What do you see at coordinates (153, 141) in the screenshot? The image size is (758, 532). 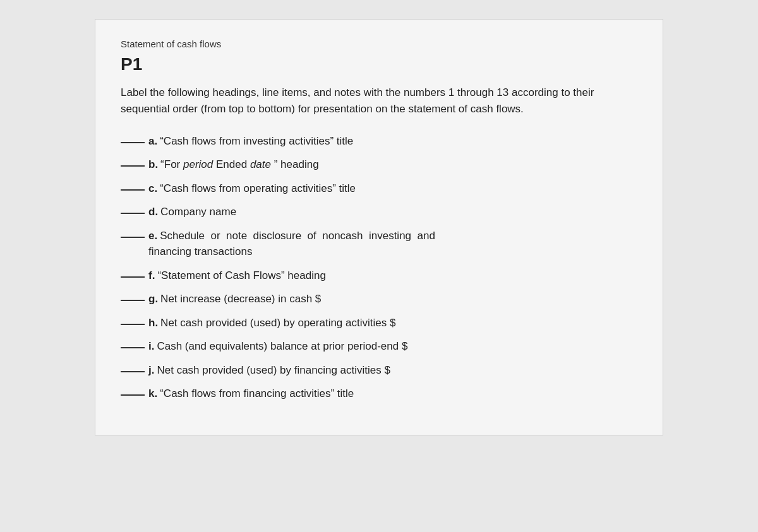 I see `item-label-a: a.` at bounding box center [153, 141].